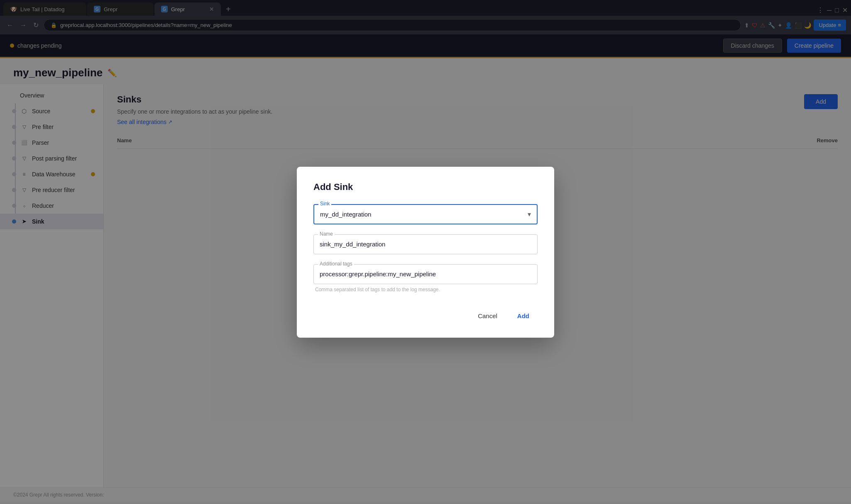  What do you see at coordinates (487, 316) in the screenshot?
I see `cancel-button: Cancel` at bounding box center [487, 316].